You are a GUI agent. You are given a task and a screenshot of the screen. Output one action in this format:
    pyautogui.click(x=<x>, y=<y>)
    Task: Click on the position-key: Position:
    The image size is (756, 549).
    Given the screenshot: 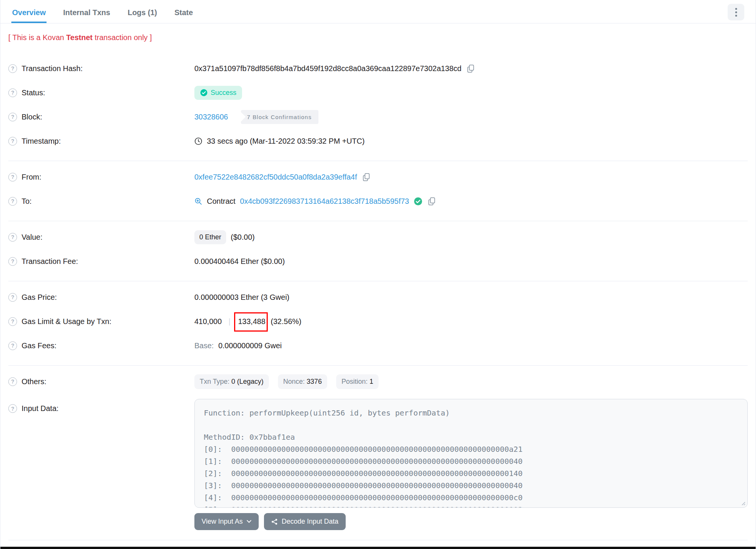 What is the action you would take?
    pyautogui.click(x=355, y=382)
    